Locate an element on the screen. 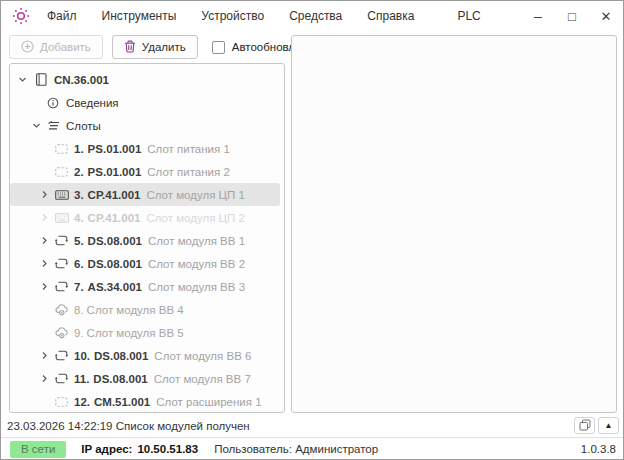 The image size is (624, 460). slot-number: 1. is located at coordinates (79, 149).